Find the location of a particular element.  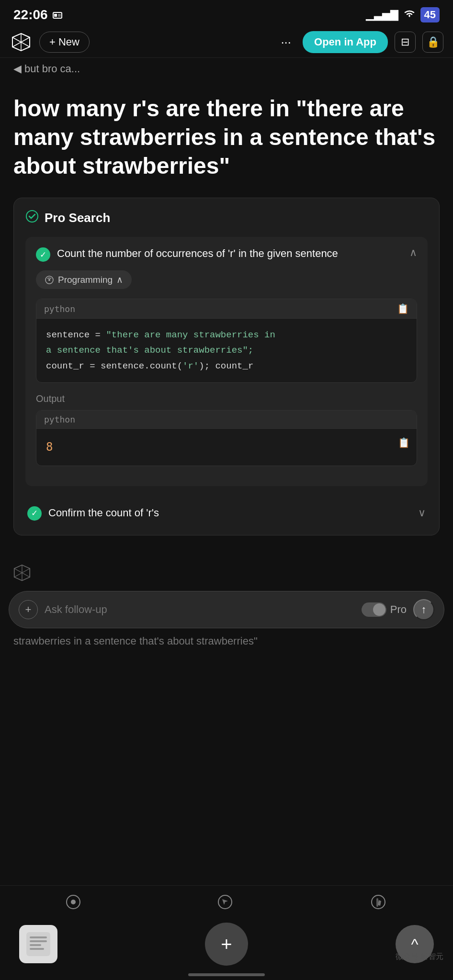

bookmark-button: ⊟ is located at coordinates (405, 42).